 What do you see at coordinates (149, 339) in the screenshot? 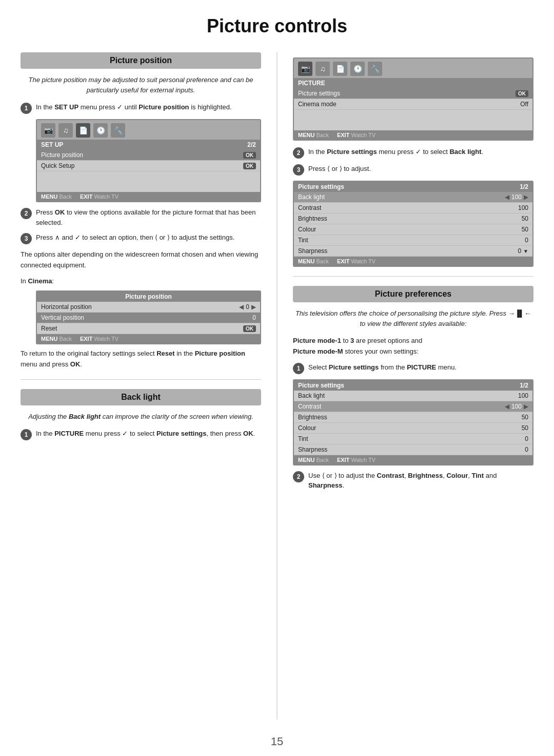
I see `pic-pos-footer: MENU Back EXIT Watch TV` at bounding box center [149, 339].